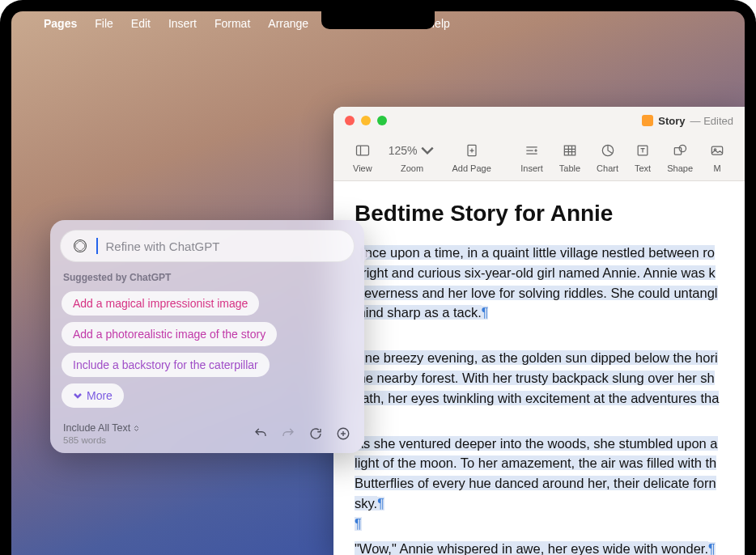 The width and height of the screenshot is (756, 555). What do you see at coordinates (570, 168) in the screenshot?
I see `table-label: Table` at bounding box center [570, 168].